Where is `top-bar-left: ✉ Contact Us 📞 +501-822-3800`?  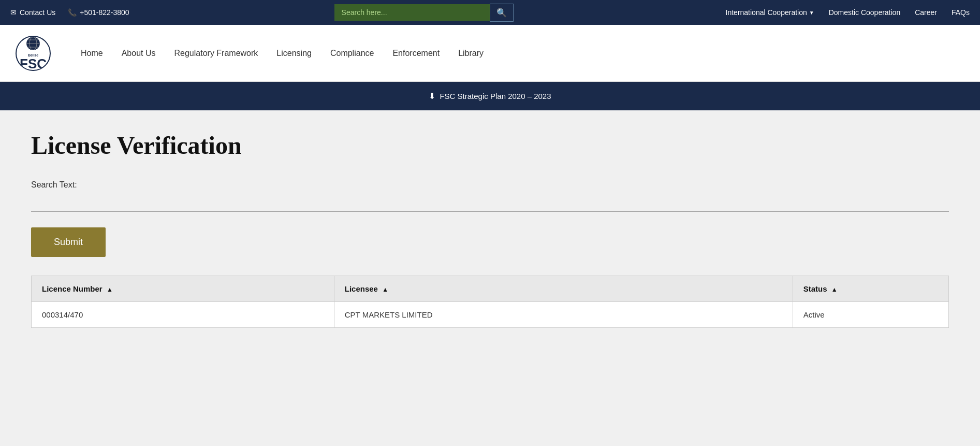
top-bar-left: ✉ Contact Us 📞 +501-822-3800 is located at coordinates (70, 12).